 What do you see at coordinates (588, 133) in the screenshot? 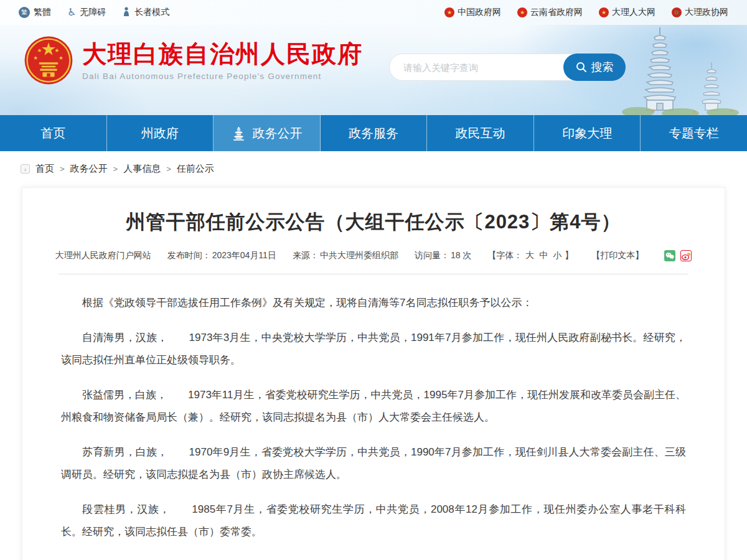
I see `nav-impression-dali: 印象大理` at bounding box center [588, 133].